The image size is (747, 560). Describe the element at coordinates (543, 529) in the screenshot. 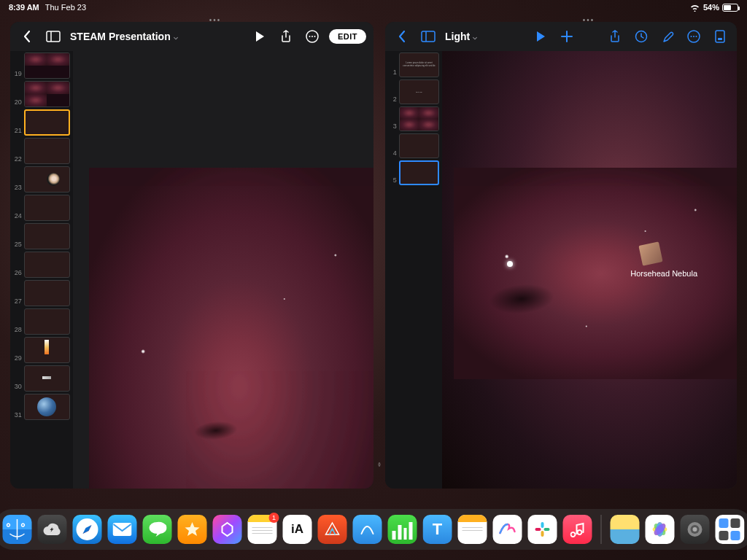

I see `dock-app-slack` at that location.